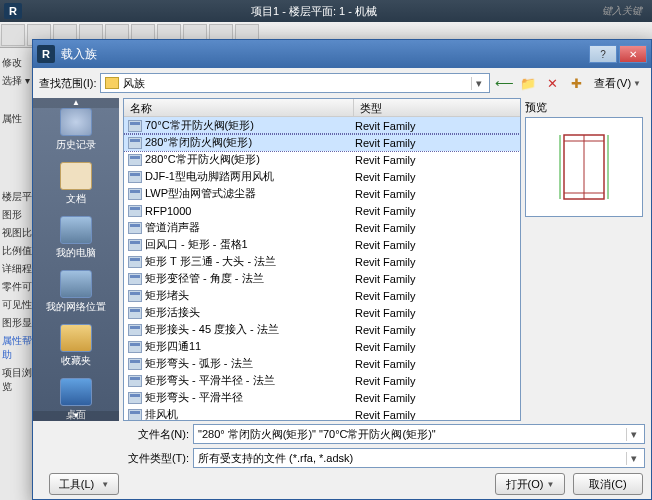  What do you see at coordinates (76, 253) in the screenshot?
I see `sidebar-item-label: 我的电脑` at bounding box center [76, 253].